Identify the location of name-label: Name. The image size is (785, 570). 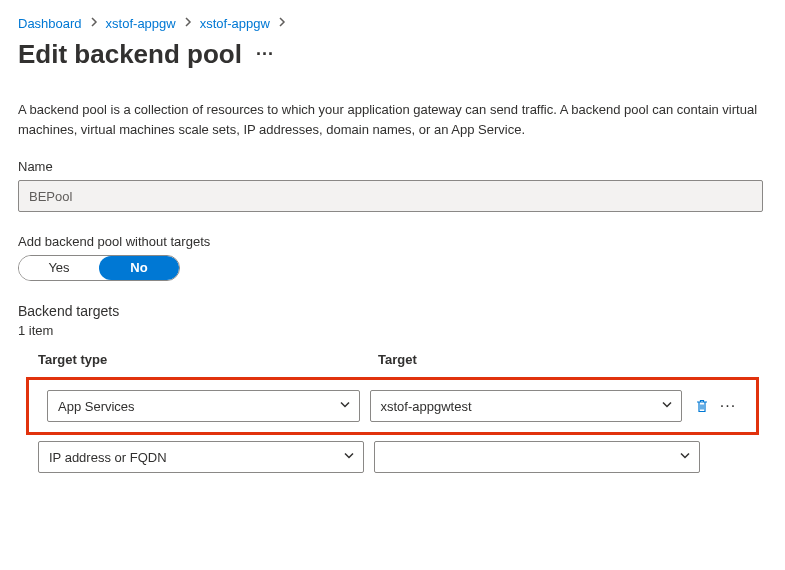
(392, 166).